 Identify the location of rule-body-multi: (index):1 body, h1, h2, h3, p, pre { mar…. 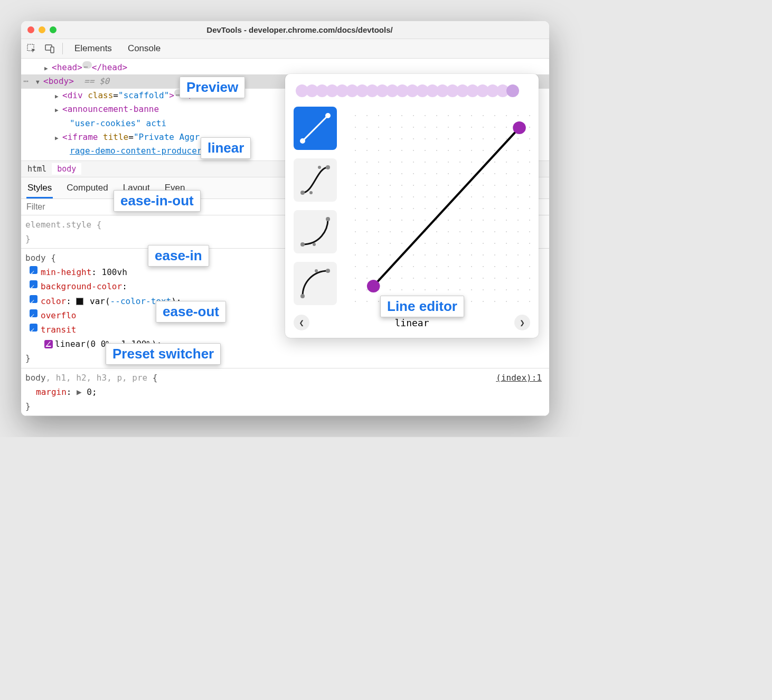
(285, 393).